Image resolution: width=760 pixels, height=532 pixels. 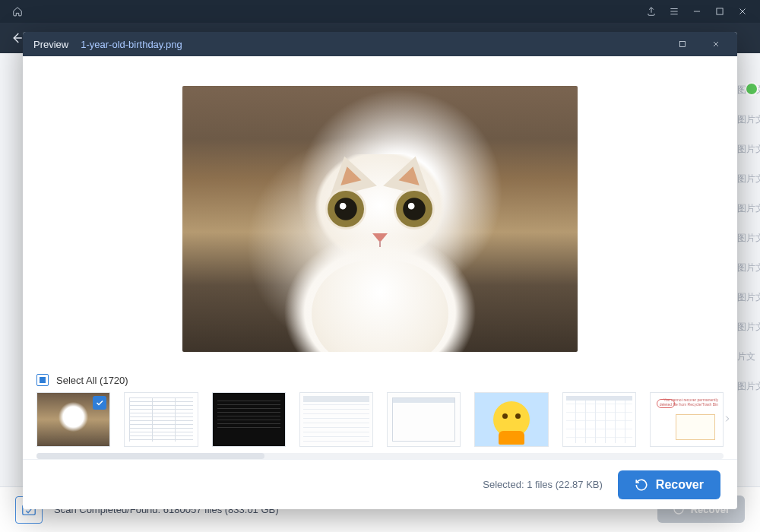 I want to click on minimize-icon, so click(x=697, y=11).